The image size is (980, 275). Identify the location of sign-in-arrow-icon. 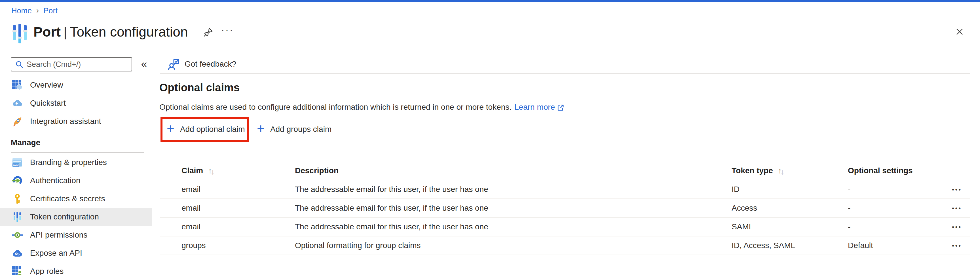
(18, 180).